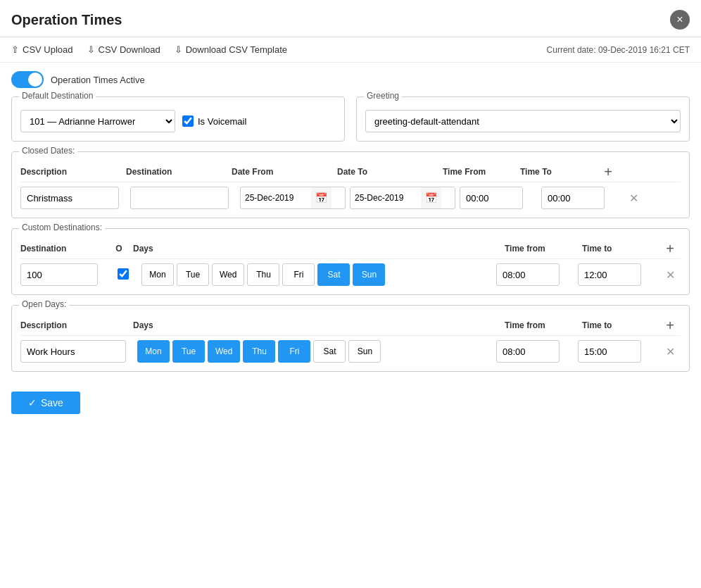  What do you see at coordinates (62, 227) in the screenshot?
I see `custom-destinations-title: Custom Destinations:` at bounding box center [62, 227].